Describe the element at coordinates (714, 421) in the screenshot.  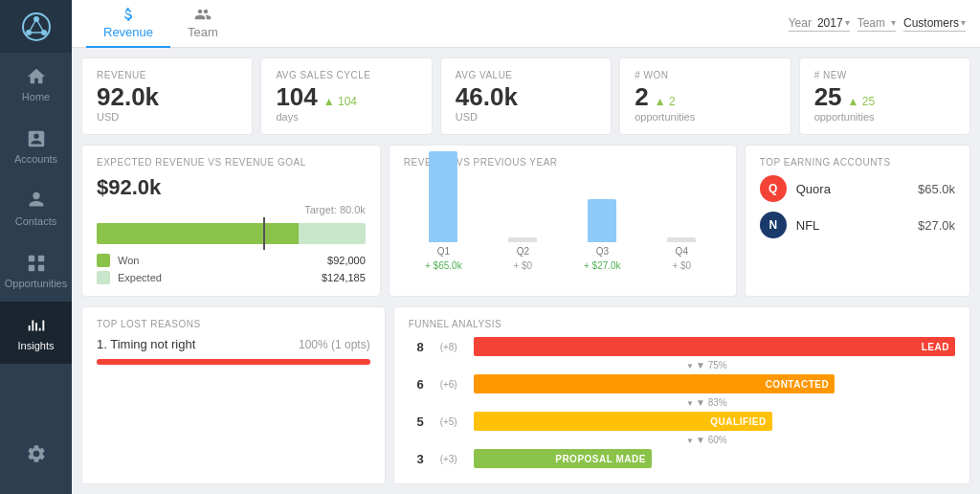
I see `funnel-bar-wrap: QUALIFIED` at that location.